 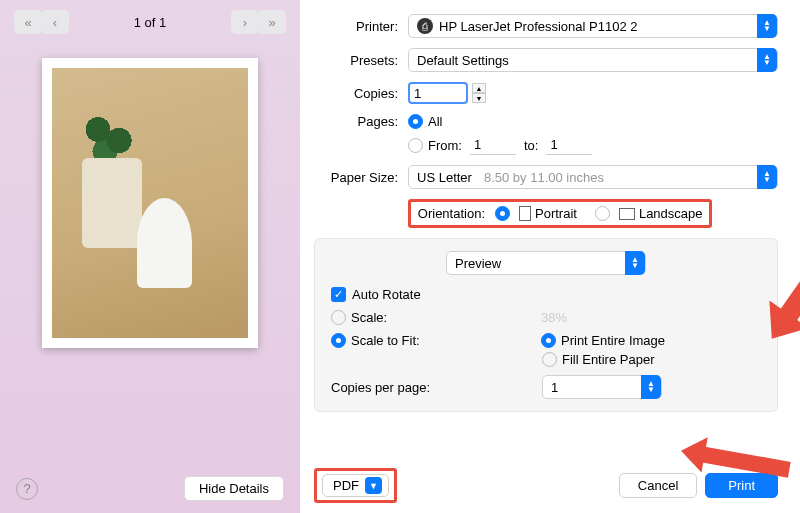 What do you see at coordinates (356, 486) in the screenshot?
I see `pdf-dropdown-button: PDF ▼` at bounding box center [356, 486].